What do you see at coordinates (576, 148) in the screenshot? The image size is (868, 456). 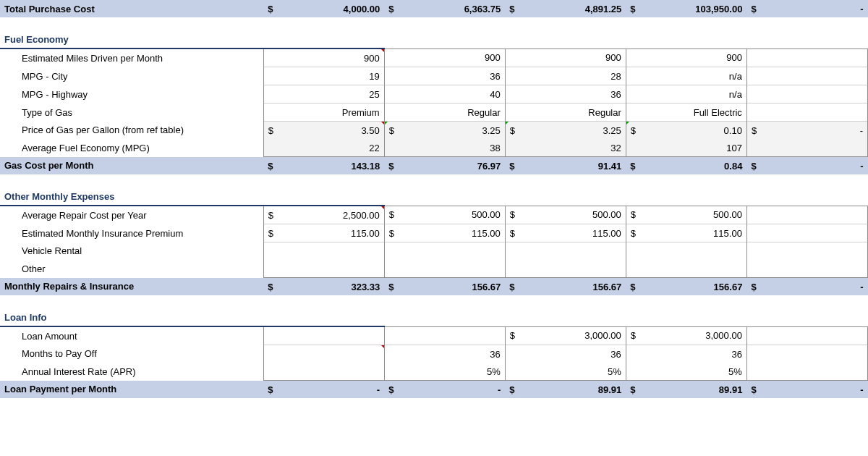 I see `value-cell: 32` at bounding box center [576, 148].